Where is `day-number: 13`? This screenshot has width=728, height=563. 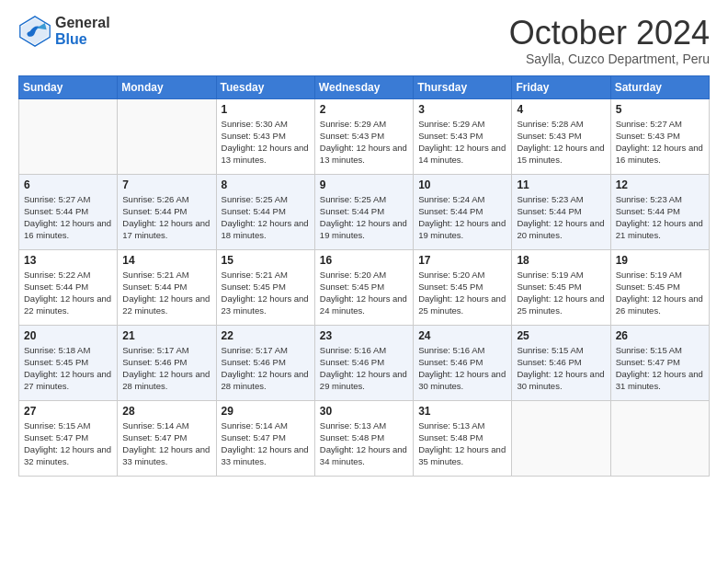
day-number: 13 is located at coordinates (68, 260).